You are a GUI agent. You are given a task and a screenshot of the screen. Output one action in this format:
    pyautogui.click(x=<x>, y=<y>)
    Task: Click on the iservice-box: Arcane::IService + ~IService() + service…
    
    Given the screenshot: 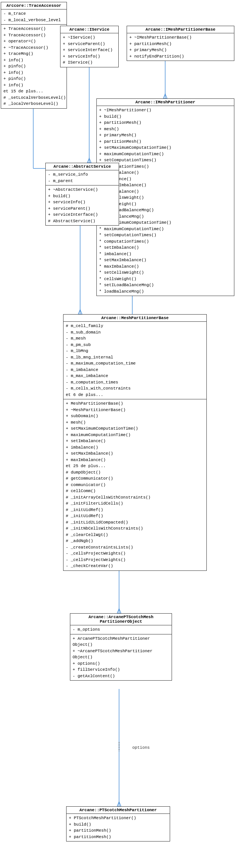 What is the action you would take?
    pyautogui.click(x=89, y=47)
    